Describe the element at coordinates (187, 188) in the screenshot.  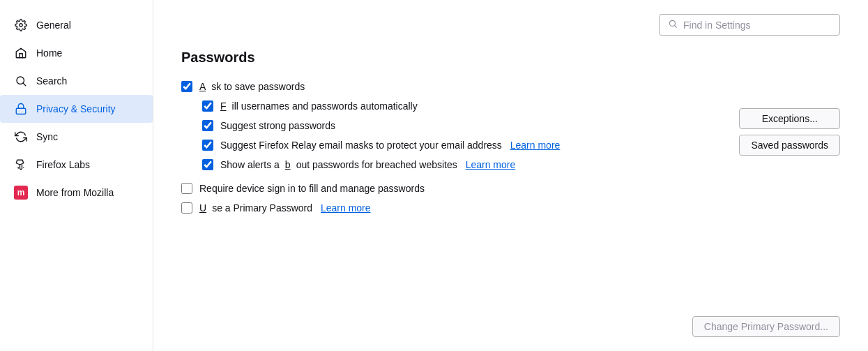
I see `device-sign-in-checkbox` at that location.